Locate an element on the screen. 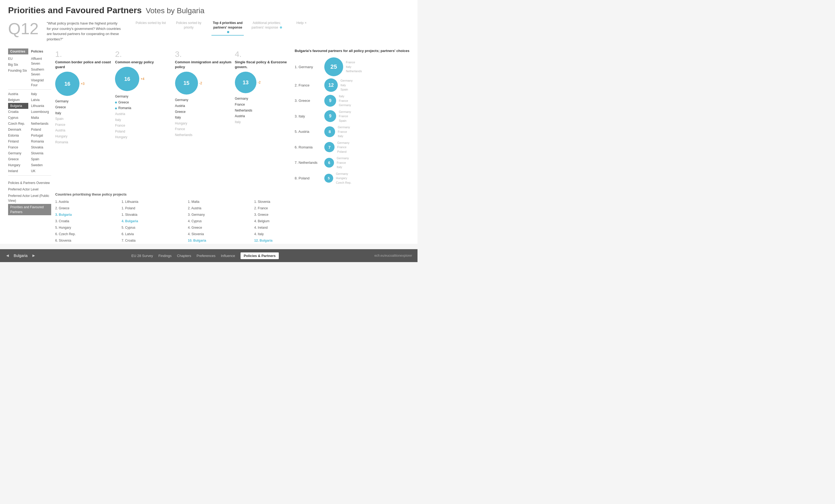 This screenshot has width=835, height=504. list-item: 6. Slovenia is located at coordinates (87, 241).